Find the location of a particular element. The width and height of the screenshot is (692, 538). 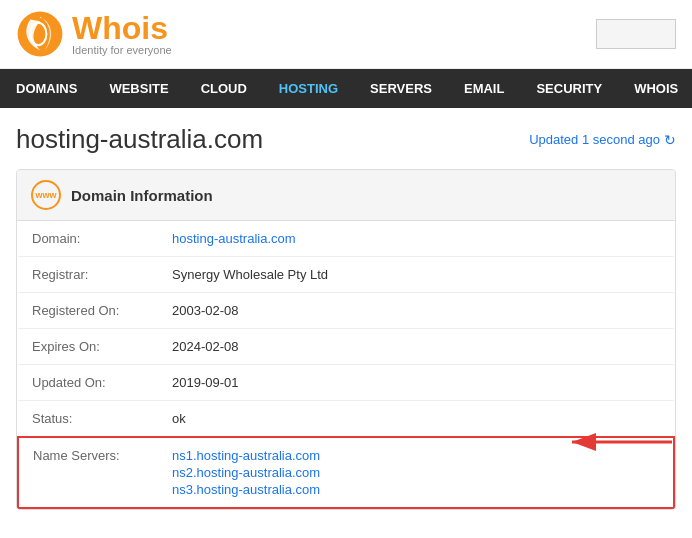

nav-whois: WHOIS is located at coordinates (655, 88).